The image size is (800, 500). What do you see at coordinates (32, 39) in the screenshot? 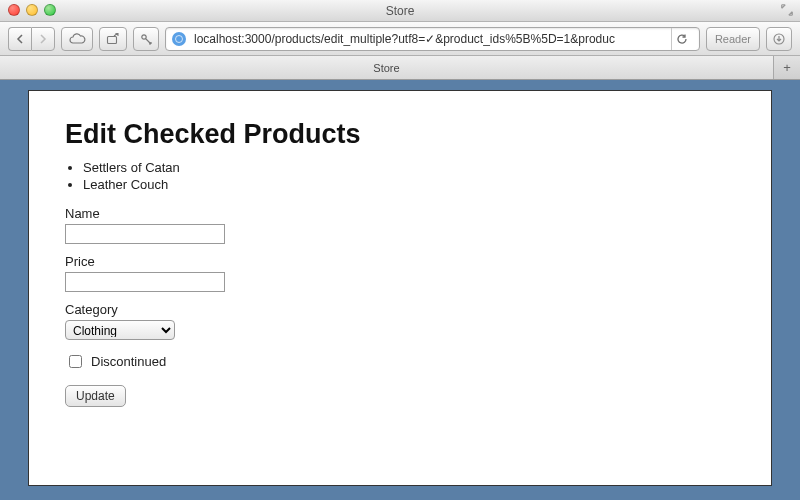
I see `nav-back-forward` at bounding box center [32, 39].